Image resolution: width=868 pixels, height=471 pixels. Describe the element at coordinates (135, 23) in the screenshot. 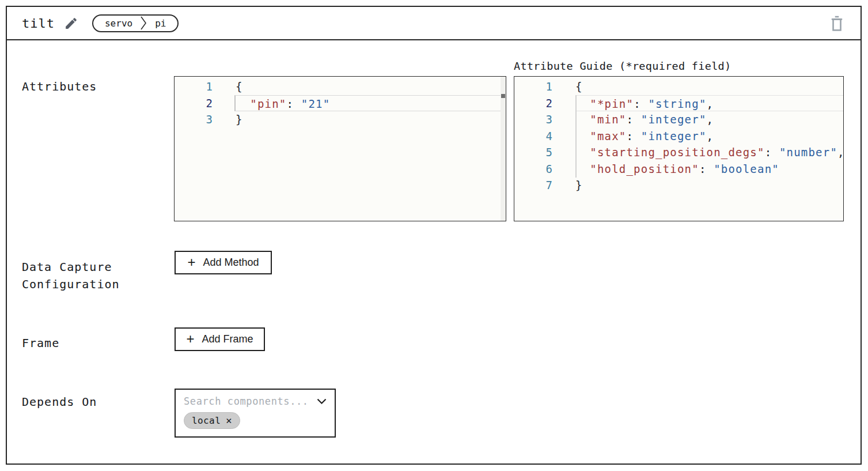

I see `breadcrumb: servo pi` at that location.